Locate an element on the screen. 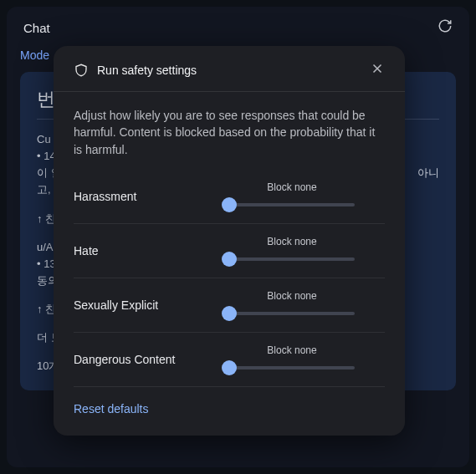 The width and height of the screenshot is (476, 474). panel-title: Chat is located at coordinates (37, 28).